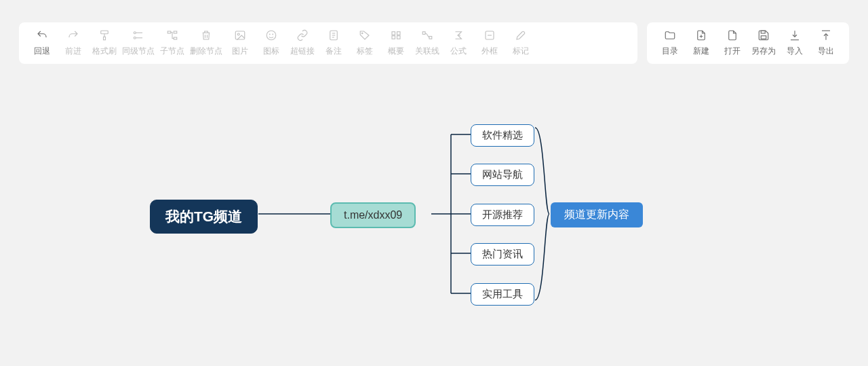 This screenshot has height=366, width=868. I want to click on note-button: 备注, so click(334, 43).